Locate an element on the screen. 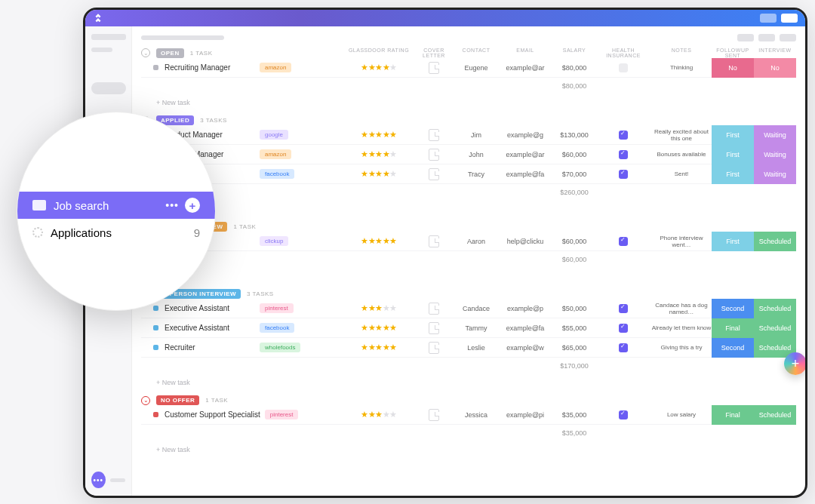 This screenshot has width=815, height=504. chat-fab-icon: ••• is located at coordinates (98, 480).